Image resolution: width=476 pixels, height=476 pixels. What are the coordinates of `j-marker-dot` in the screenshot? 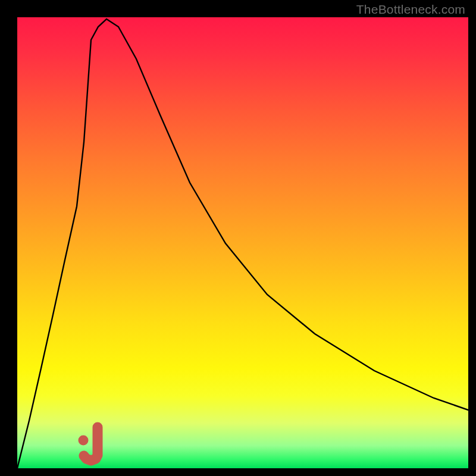 It's located at (83, 440).